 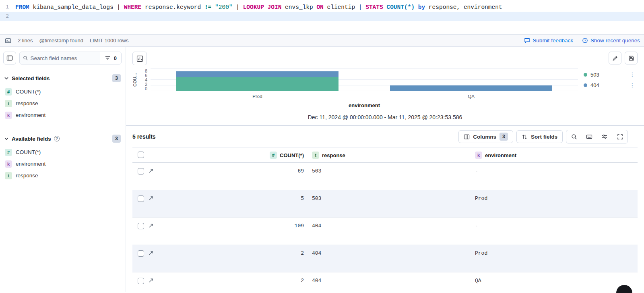 What do you see at coordinates (549, 40) in the screenshot?
I see `submit-feedback-link: Submit feedback` at bounding box center [549, 40].